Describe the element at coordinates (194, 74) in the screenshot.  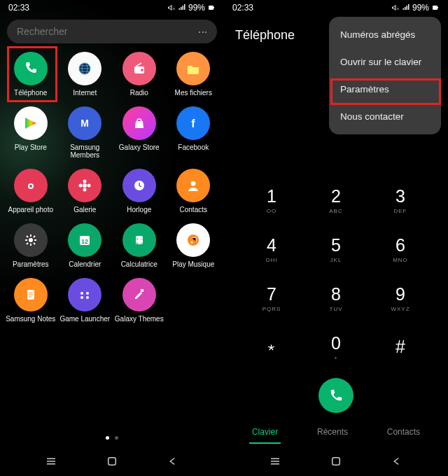
I see `app-mes-fichiers: Mes fichiers` at that location.